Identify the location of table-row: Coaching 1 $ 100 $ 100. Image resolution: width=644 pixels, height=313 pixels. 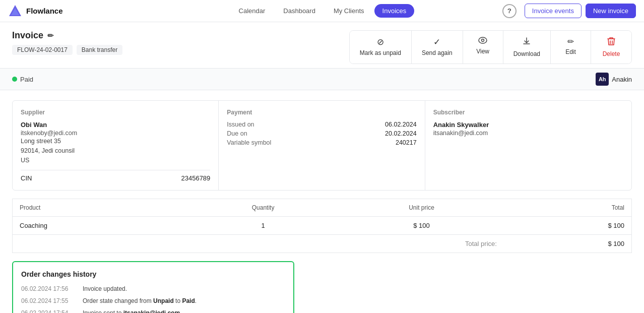
(323, 226).